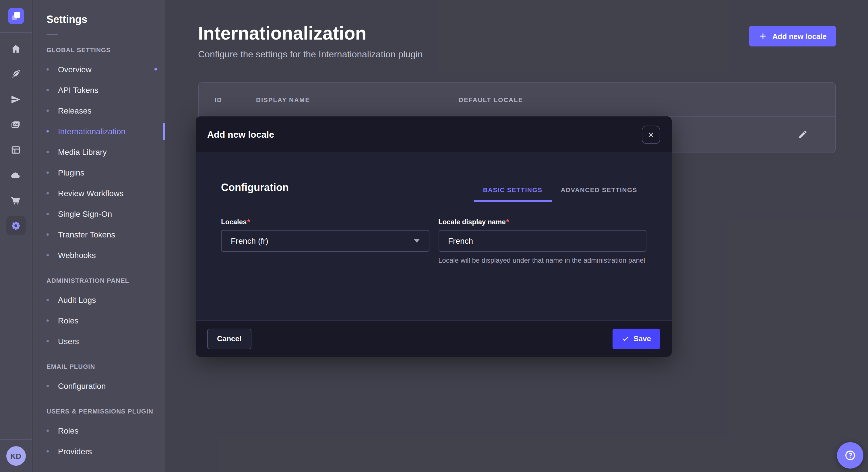 The width and height of the screenshot is (868, 472). I want to click on display-name-label: Locale display name*, so click(474, 222).